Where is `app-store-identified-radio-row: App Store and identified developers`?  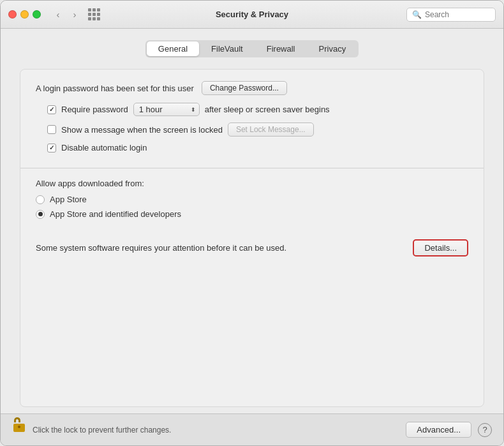
app-store-identified-radio-row: App Store and identified developers is located at coordinates (252, 214).